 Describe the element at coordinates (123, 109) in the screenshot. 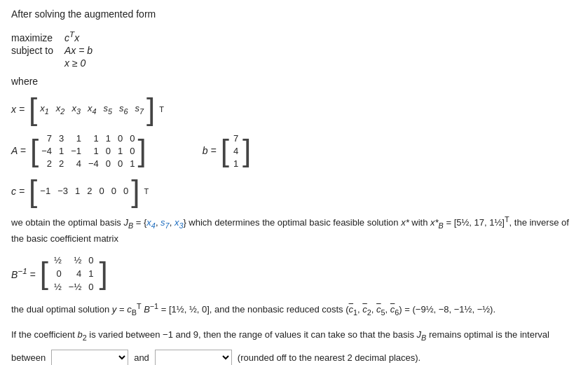

I see `x-cell-s6: s6` at that location.